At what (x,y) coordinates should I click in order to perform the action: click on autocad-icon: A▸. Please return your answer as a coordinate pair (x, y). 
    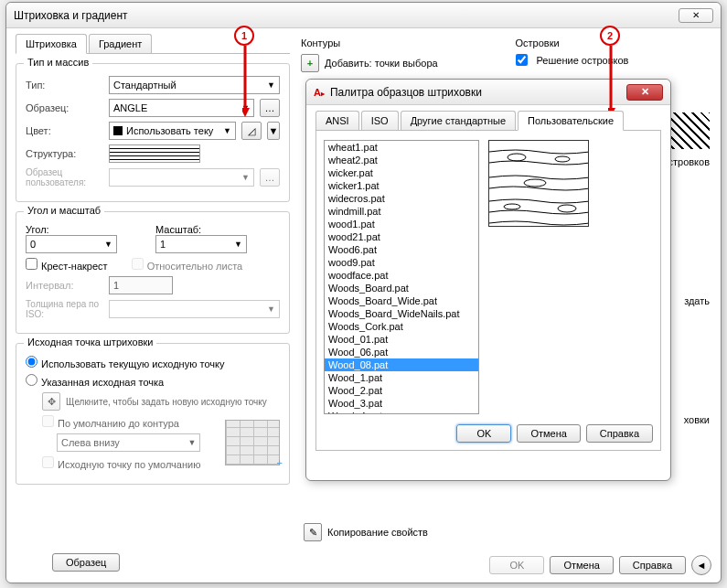
    Looking at the image, I should click on (319, 92).